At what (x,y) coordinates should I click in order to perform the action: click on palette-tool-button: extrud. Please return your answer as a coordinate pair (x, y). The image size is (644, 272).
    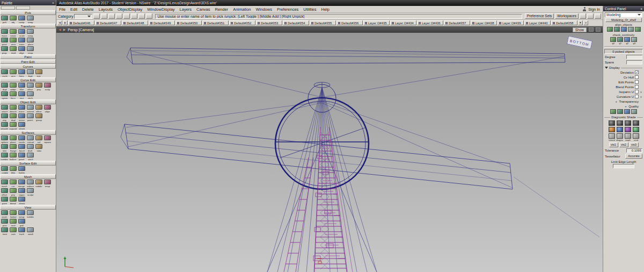
    Looking at the image, I should click on (30, 140).